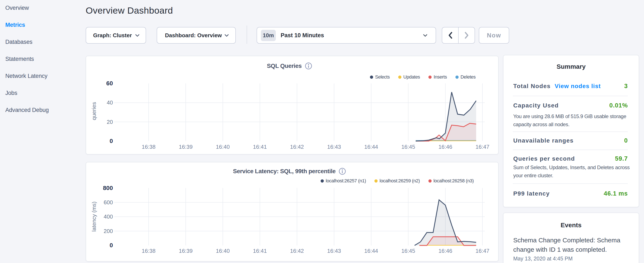  Describe the element at coordinates (110, 122) in the screenshot. I see `svg-text: 20` at that location.